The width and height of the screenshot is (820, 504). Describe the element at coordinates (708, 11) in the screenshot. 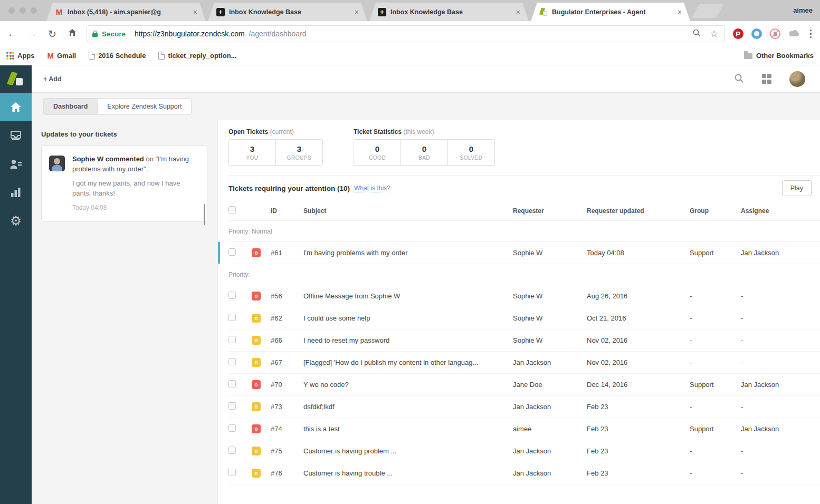

I see `new-tab-button` at that location.